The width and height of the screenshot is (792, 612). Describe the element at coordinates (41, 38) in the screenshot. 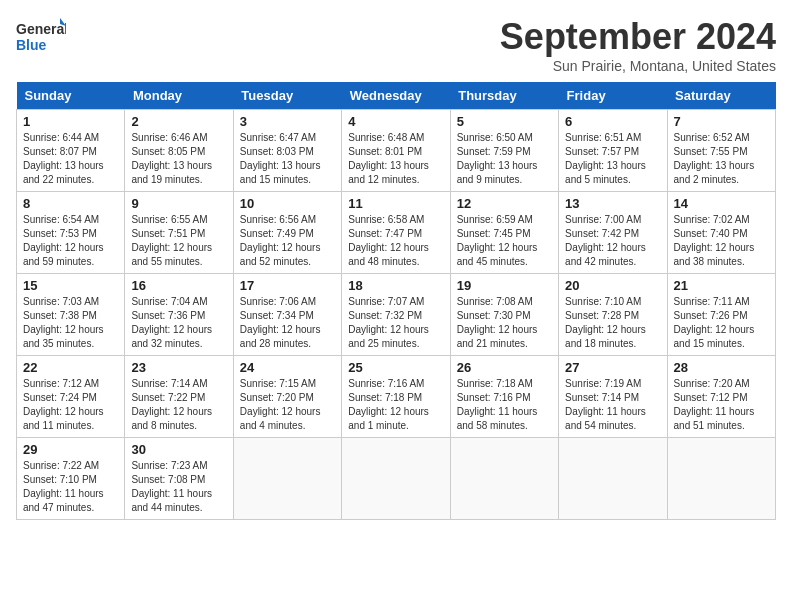

I see `logo: General Blue` at that location.